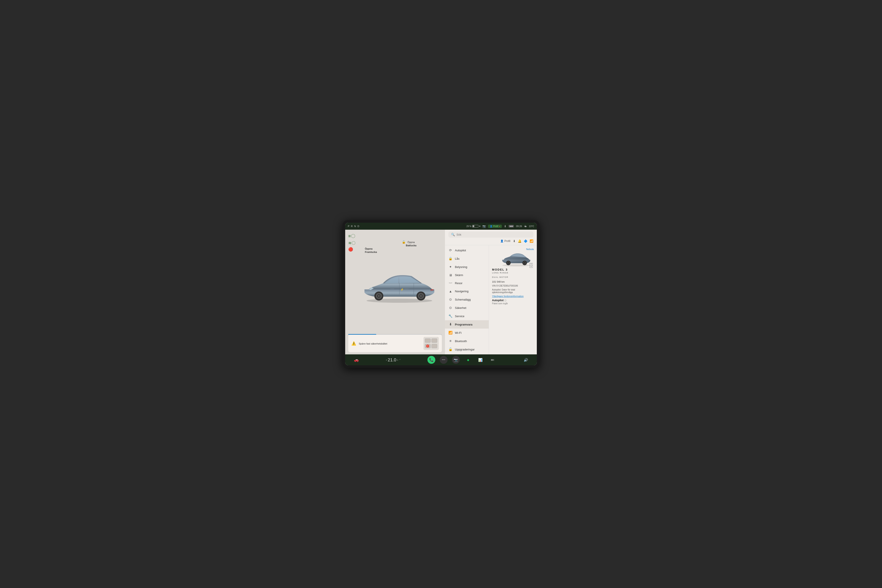 The height and width of the screenshot is (588, 882). I want to click on main-screen: P R N D 29 % 📷 👤 Profil ● ⬇ sos, so click(441, 294).